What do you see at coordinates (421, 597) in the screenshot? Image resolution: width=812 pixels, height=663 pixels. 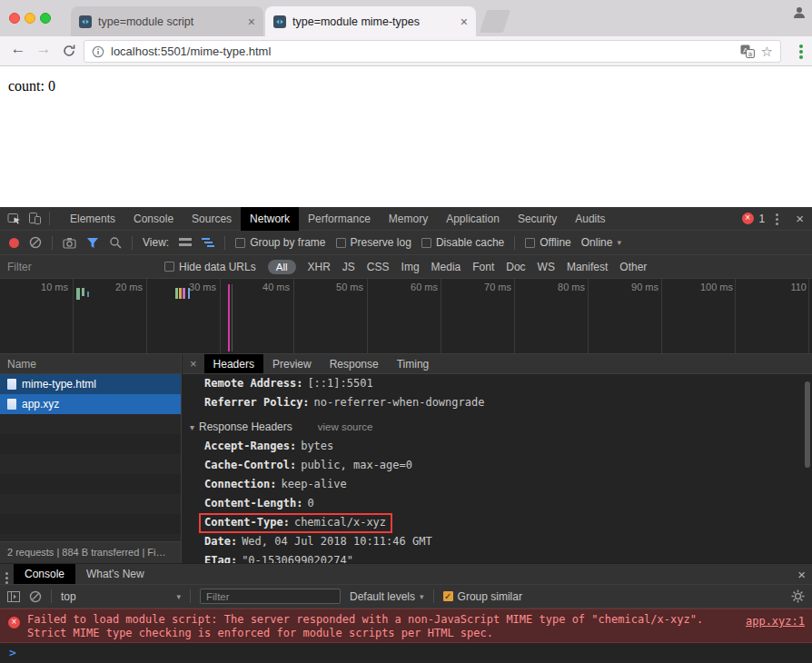 I see `chevron-down-icon: ▾` at bounding box center [421, 597].